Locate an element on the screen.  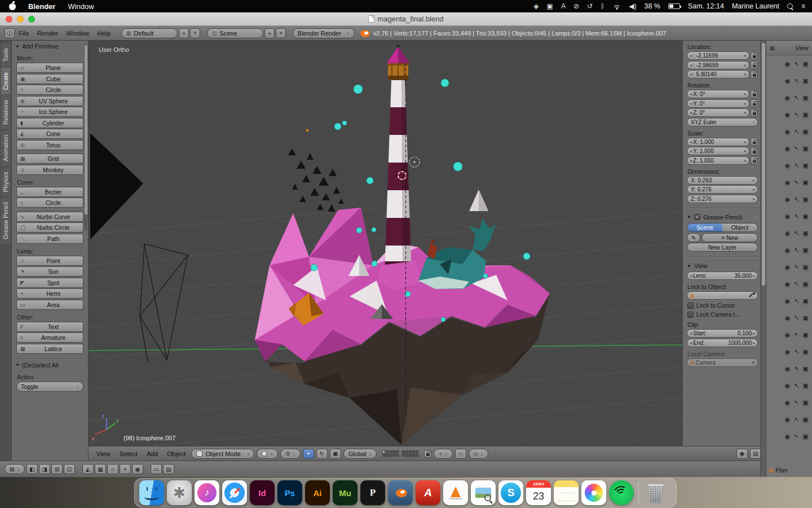
toolbar-list-icon: ▤ is located at coordinates (169, 469).